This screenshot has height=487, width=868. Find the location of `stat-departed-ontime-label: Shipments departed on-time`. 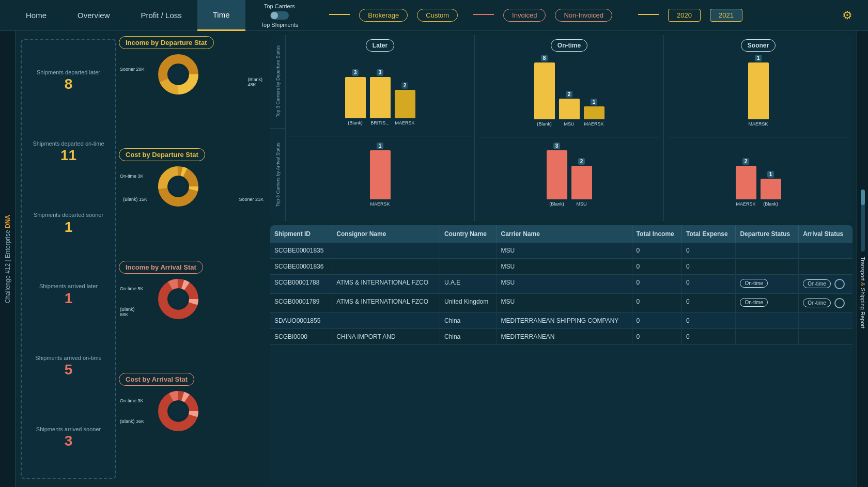

stat-departed-ontime-label: Shipments departed on-time is located at coordinates (68, 144).